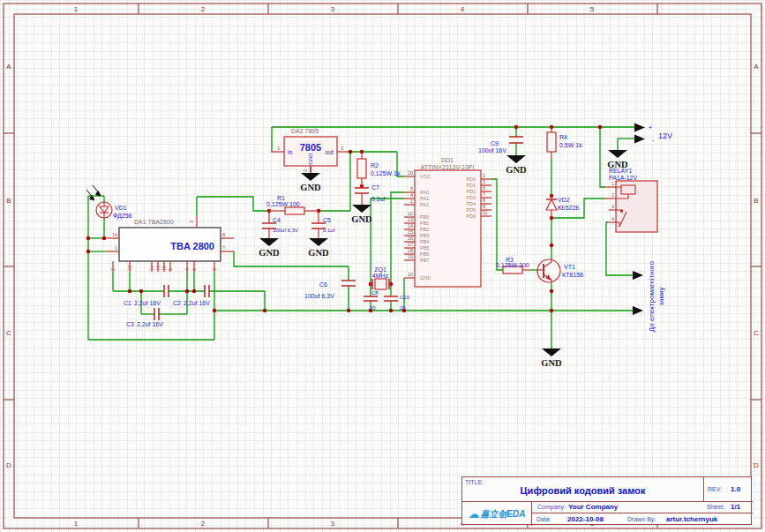 Image resolution: width=765 pixels, height=532 pixels. Describe the element at coordinates (410, 251) in the screenshot. I see `svg-text: 18` at that location.